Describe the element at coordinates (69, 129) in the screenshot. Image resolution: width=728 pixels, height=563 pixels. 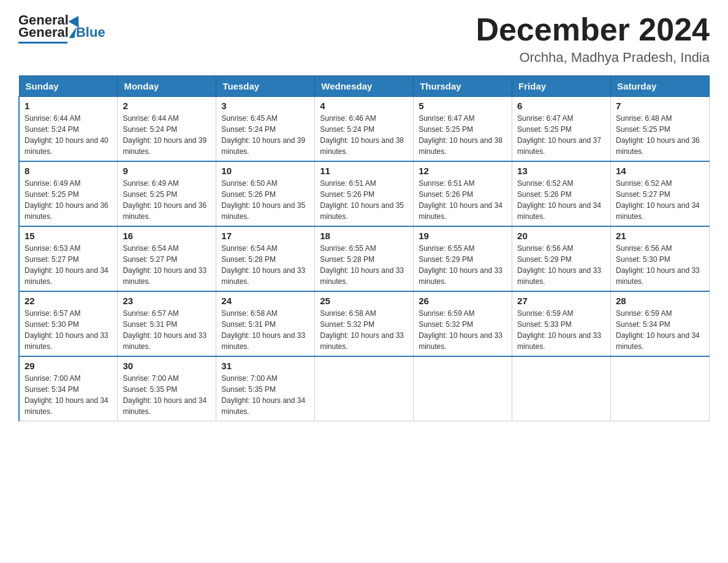
I see `calendar-cell: 1 Sunrise: 6:44 AM Sunset: 5:24 PM Dayli…` at that location.